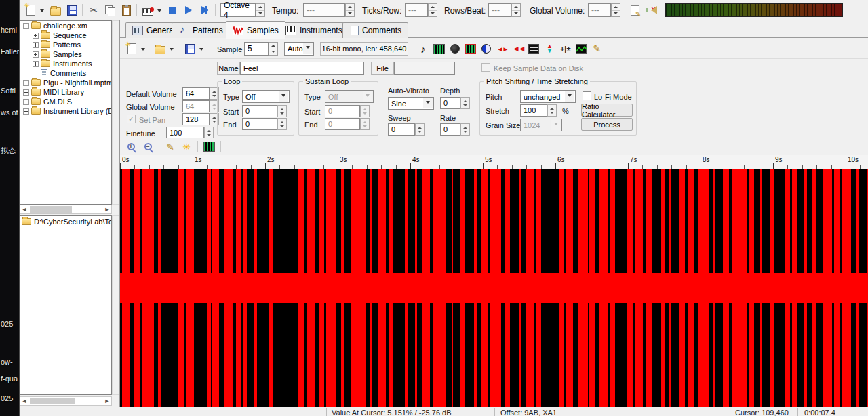  What do you see at coordinates (516, 10) in the screenshot?
I see `rows-beat-spinner` at bounding box center [516, 10].